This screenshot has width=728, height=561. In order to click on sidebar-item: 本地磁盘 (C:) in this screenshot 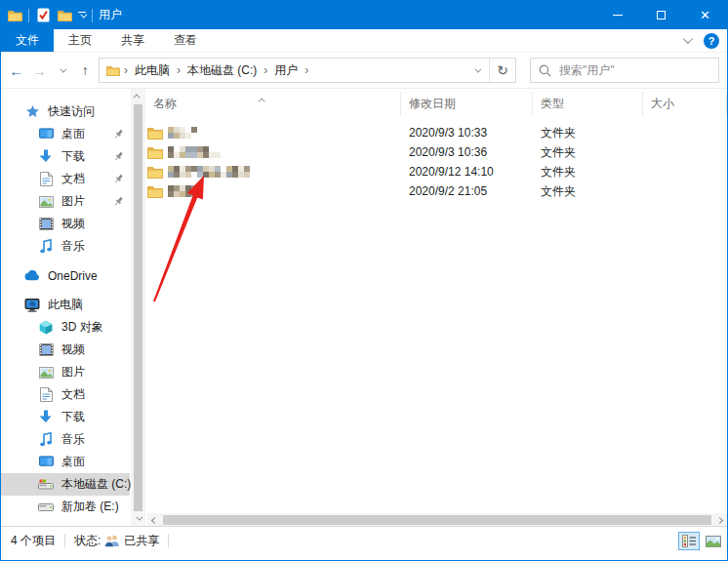, I will do `click(65, 484)`.